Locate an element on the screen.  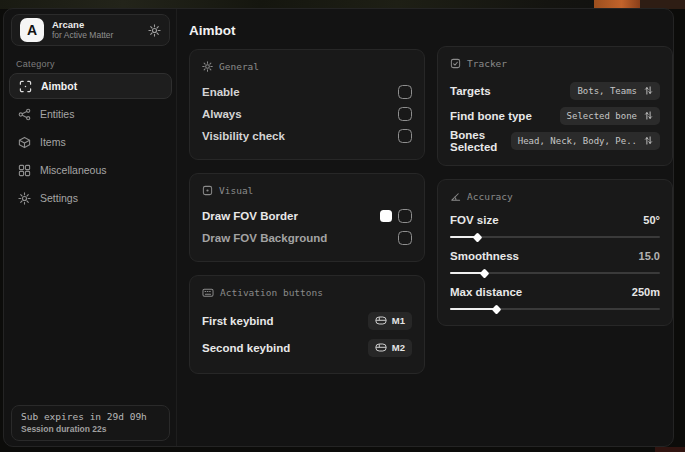
second-keybind-button: M2 is located at coordinates (390, 348).